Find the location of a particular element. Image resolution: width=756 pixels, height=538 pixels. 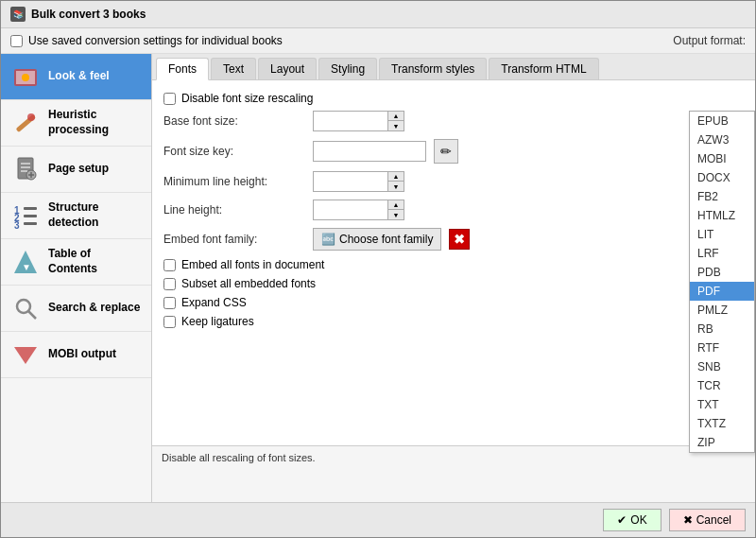

expand-css-label: Expand CSS is located at coordinates (214, 303).